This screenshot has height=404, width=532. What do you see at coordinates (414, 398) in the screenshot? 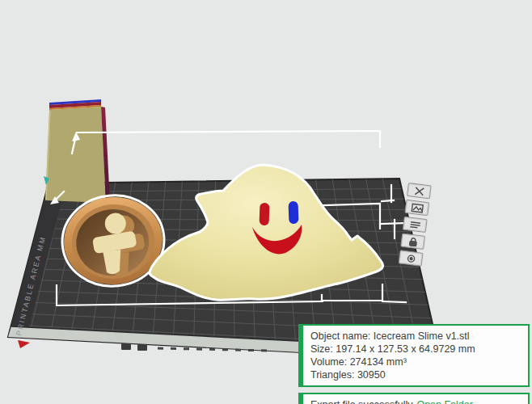
I see `export-notification: Export file successfullyOpen Folder` at bounding box center [414, 398].